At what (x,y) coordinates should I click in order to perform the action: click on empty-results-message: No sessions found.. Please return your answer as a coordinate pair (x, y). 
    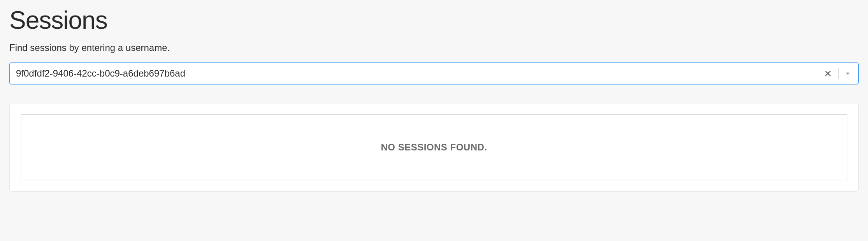
    Looking at the image, I should click on (434, 147).